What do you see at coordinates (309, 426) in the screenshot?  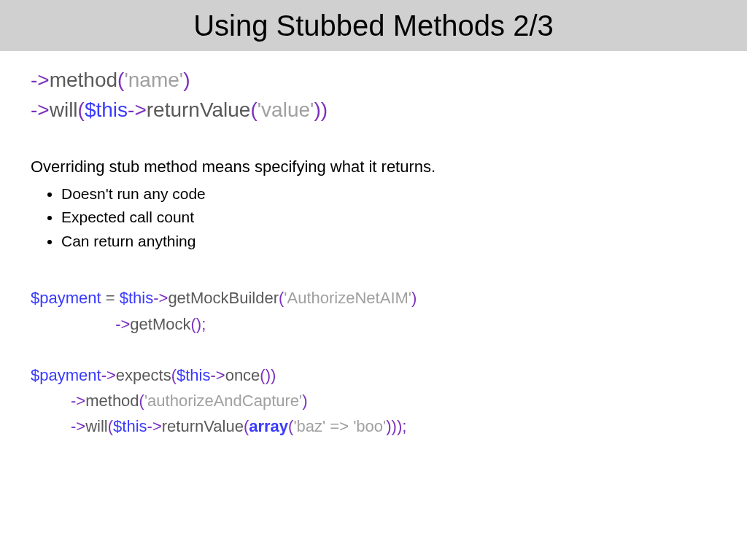 I see `string-literal: 'baz'` at bounding box center [309, 426].